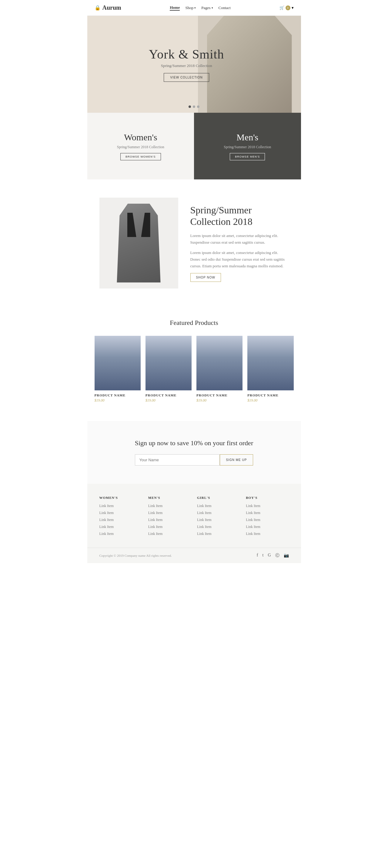  I want to click on hero-content: York & Smith Spring/Summer 2018 Collecti…, so click(187, 64).